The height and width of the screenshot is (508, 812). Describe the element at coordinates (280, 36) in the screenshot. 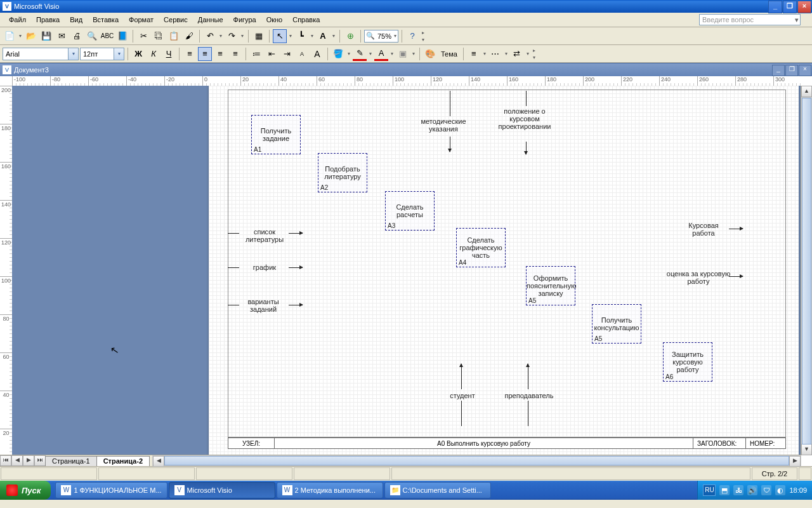

I see `pointer-tool-icon: ↖` at that location.